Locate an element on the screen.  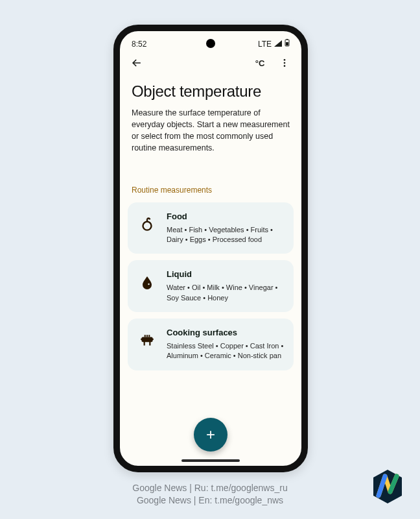
section-label-routine: Routine measurements is located at coordinates (211, 178).